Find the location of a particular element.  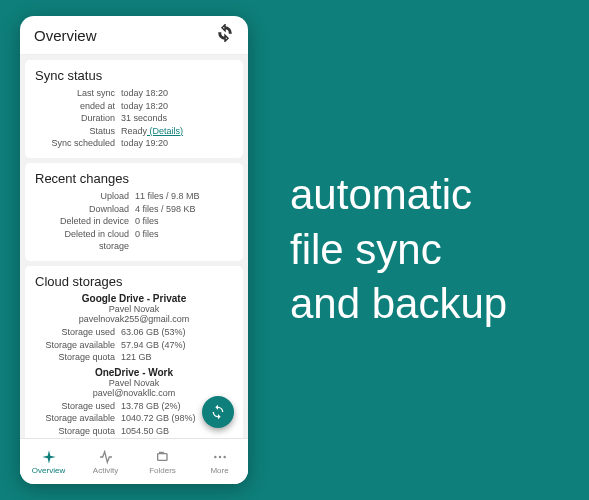

row-label: Download is located at coordinates (85, 210).